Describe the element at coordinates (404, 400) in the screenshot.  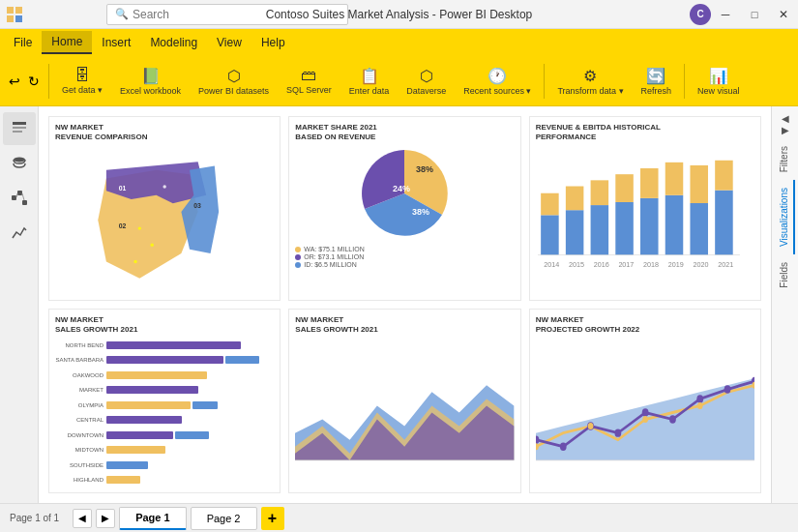
I see `nw-market-sales-card: NW MARKETSALES GROWTH 2021` at that location.